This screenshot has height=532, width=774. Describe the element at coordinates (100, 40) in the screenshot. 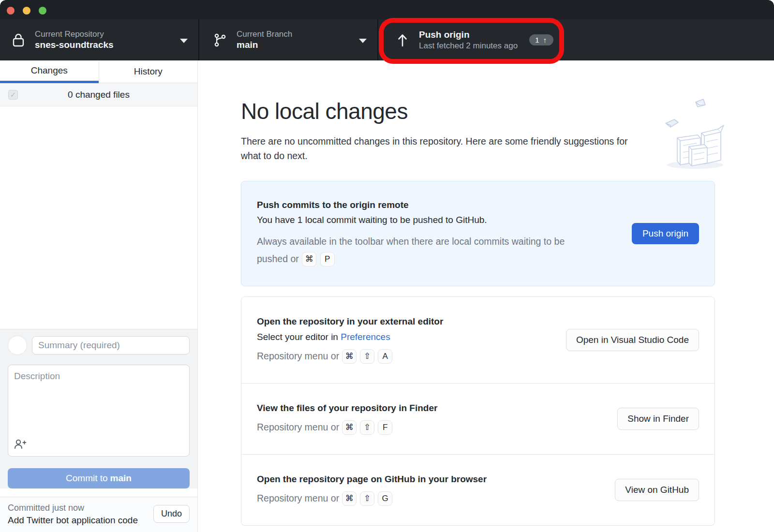

I see `current-repository-dropdown: Current Repository snes-soundtracks` at that location.